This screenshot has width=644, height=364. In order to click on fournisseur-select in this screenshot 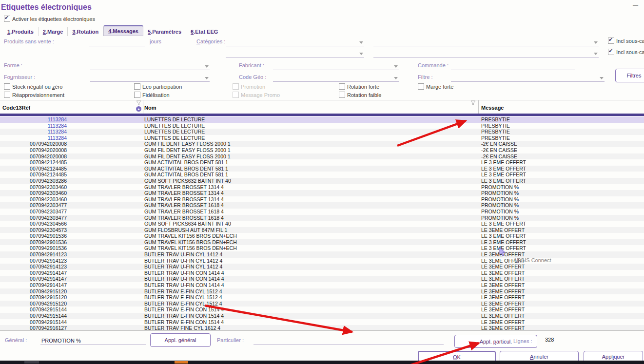, I will do `click(150, 78)`.